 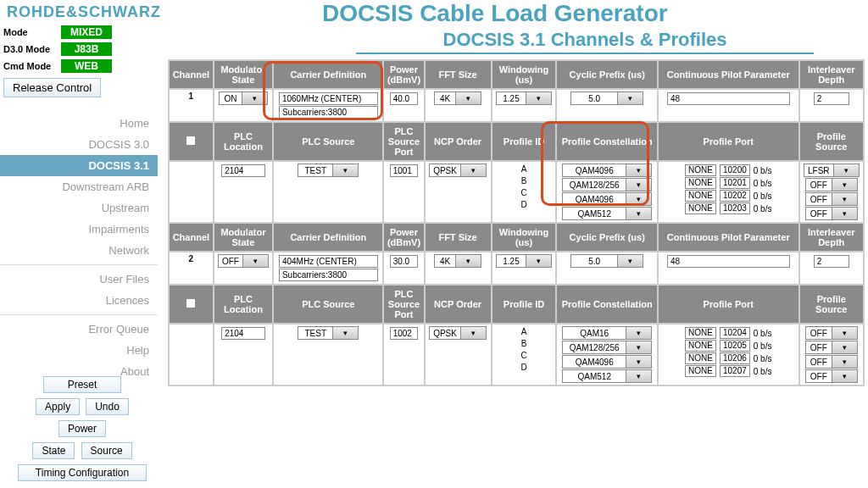 What do you see at coordinates (79, 251) in the screenshot?
I see `nav-item-network: Network` at bounding box center [79, 251].